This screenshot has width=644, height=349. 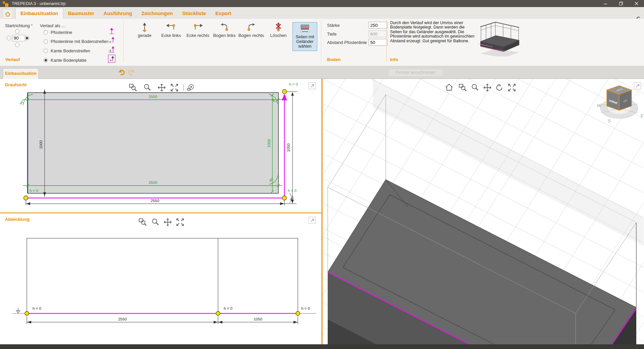 What do you see at coordinates (621, 105) in the screenshot?
I see `view-cube: W S E OBEN VORNE OST` at bounding box center [621, 105].